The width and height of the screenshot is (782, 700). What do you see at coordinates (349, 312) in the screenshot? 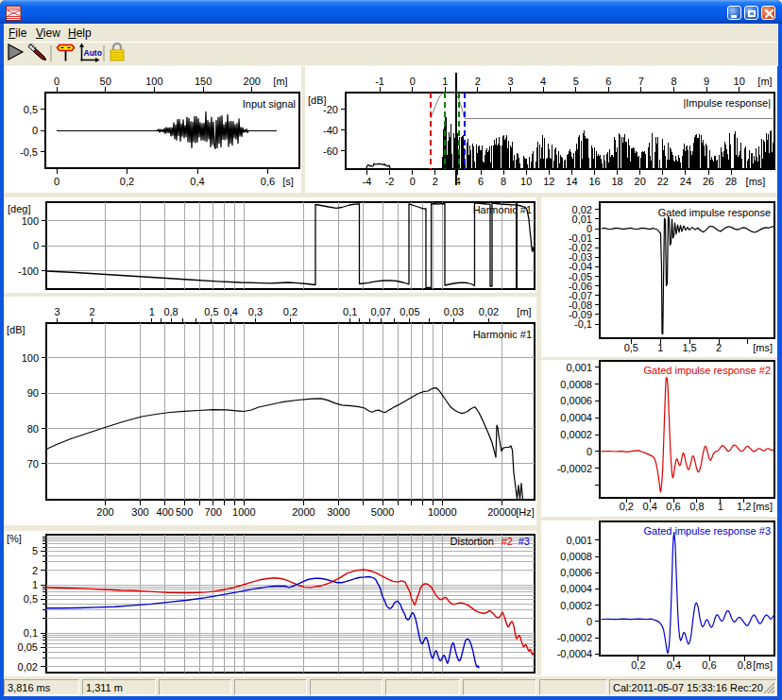
I see `svg-text: 0,1` at bounding box center [349, 312].